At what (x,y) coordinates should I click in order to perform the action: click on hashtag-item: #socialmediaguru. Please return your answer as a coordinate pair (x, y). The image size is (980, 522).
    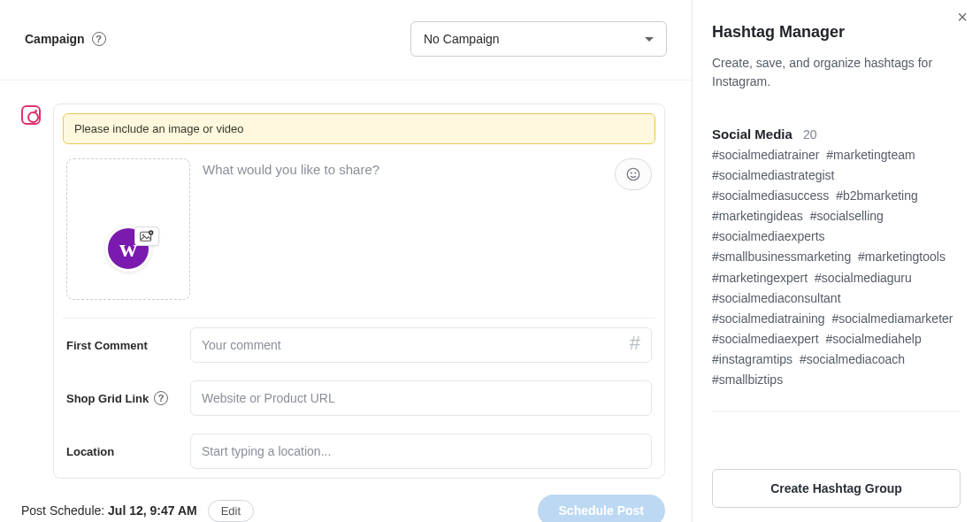
    Looking at the image, I should click on (863, 278).